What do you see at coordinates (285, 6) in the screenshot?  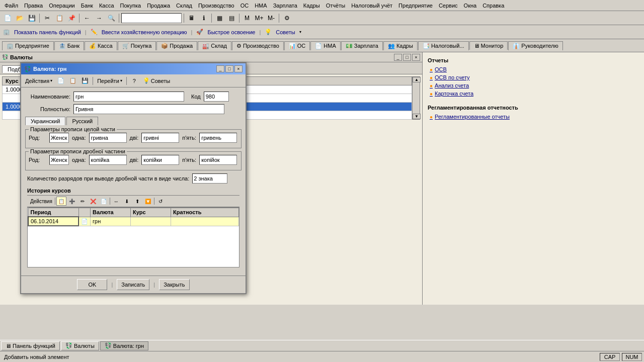 I see `menu-salary: Зарплата` at bounding box center [285, 6].